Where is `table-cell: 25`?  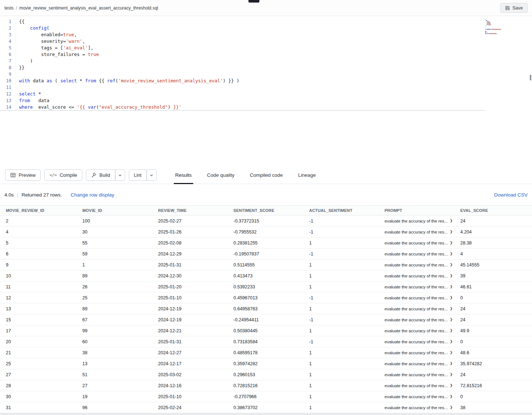 table-cell: 25 is located at coordinates (38, 364).